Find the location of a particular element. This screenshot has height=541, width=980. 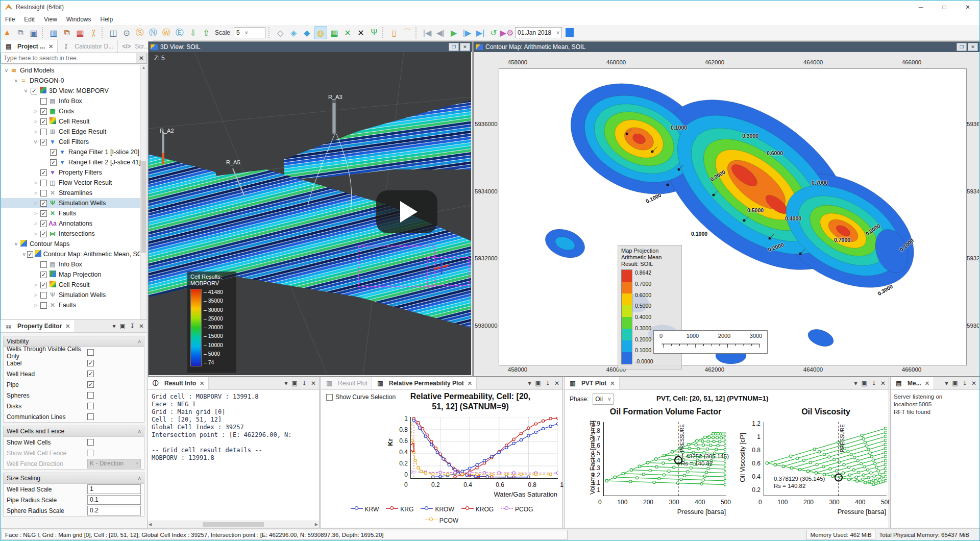

menu-windows: Windows is located at coordinates (79, 19).